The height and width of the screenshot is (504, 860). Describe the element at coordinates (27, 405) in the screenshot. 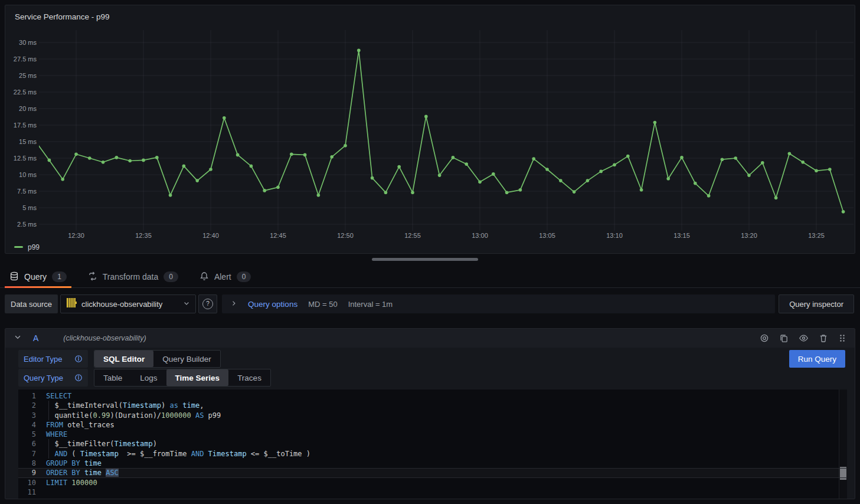

I see `line-number: 2` at that location.